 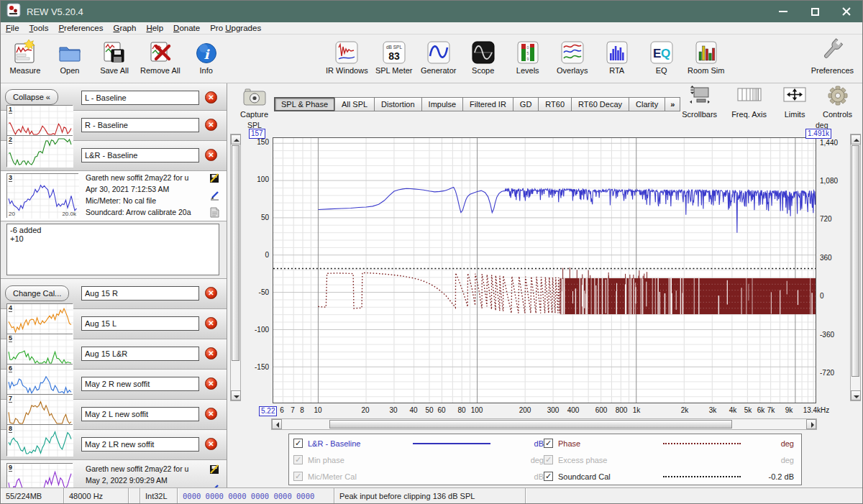 I want to click on tab-gd: GD, so click(x=526, y=104).